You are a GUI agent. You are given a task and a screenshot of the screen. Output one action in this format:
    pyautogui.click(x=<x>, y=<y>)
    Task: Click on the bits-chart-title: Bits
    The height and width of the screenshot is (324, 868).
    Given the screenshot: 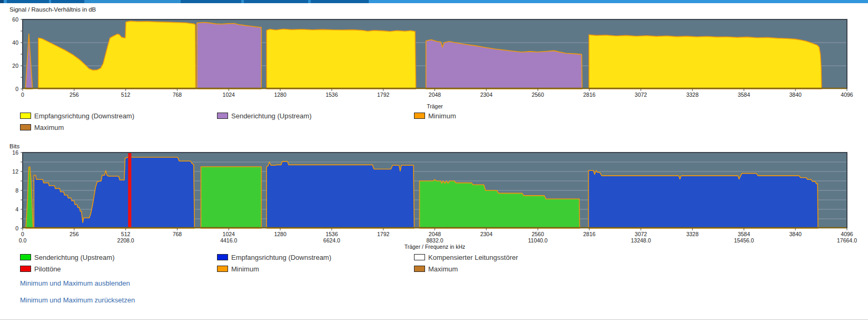 What is the action you would take?
    pyautogui.click(x=15, y=146)
    